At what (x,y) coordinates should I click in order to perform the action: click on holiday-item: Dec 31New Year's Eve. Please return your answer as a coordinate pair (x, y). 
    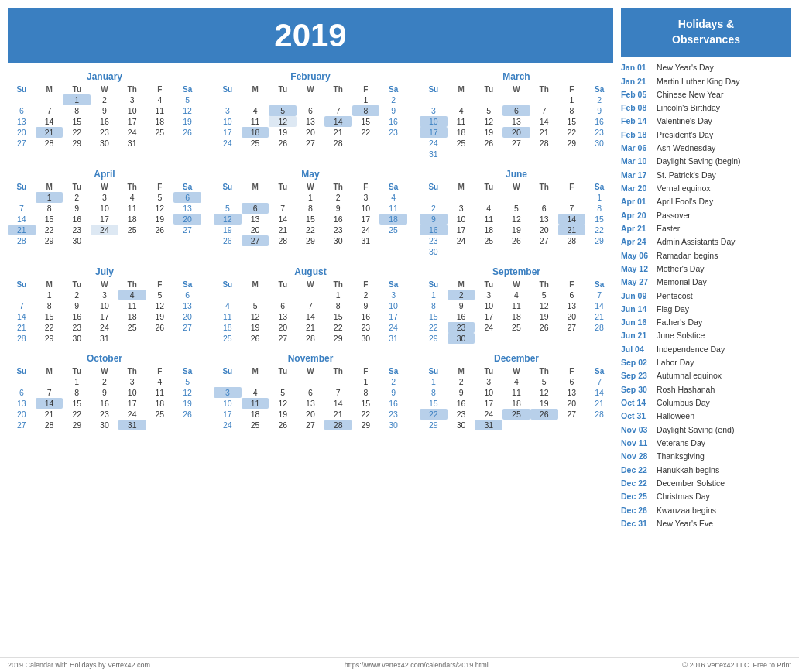
    Looking at the image, I should click on (706, 523).